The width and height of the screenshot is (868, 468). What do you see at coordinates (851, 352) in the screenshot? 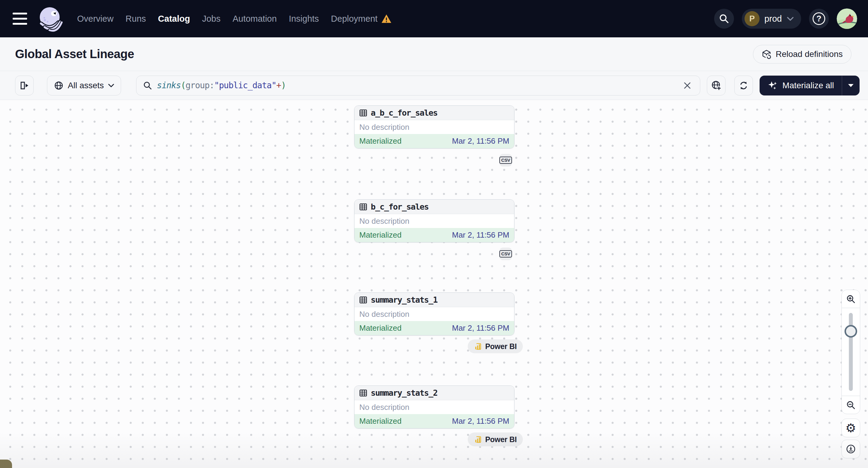
I see `zoom-slider` at bounding box center [851, 352].